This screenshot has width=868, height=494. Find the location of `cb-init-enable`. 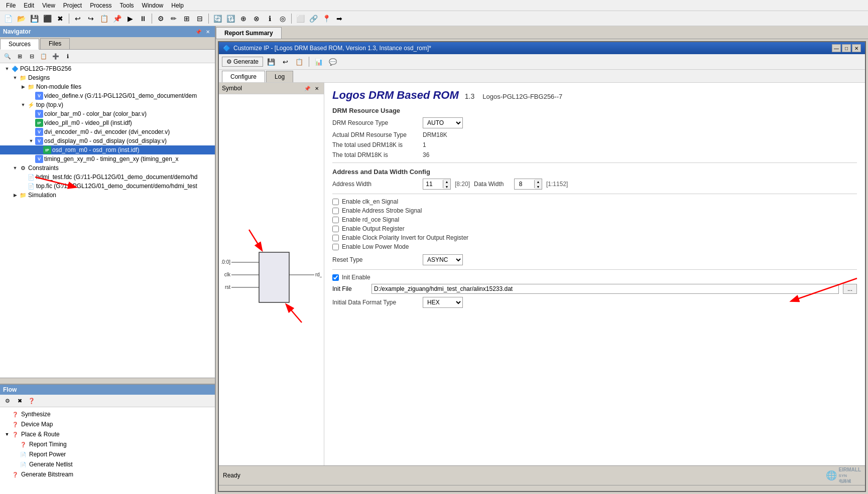

cb-init-enable is located at coordinates (335, 278).